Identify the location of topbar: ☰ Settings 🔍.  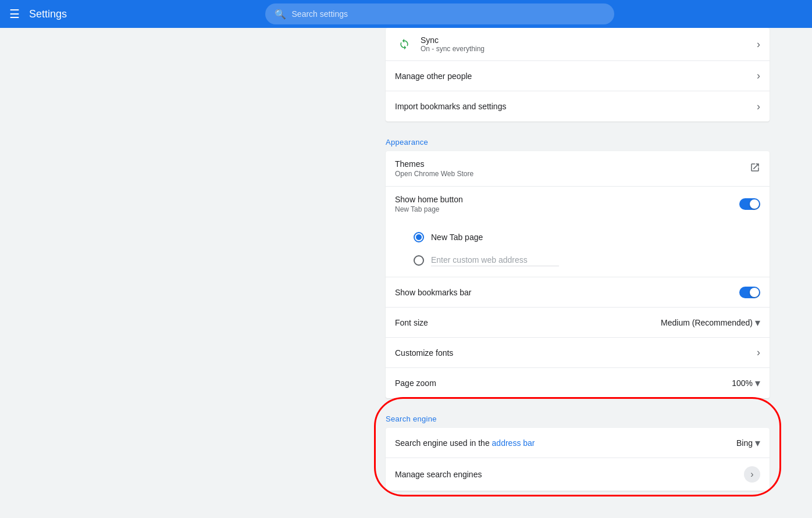
(406, 14).